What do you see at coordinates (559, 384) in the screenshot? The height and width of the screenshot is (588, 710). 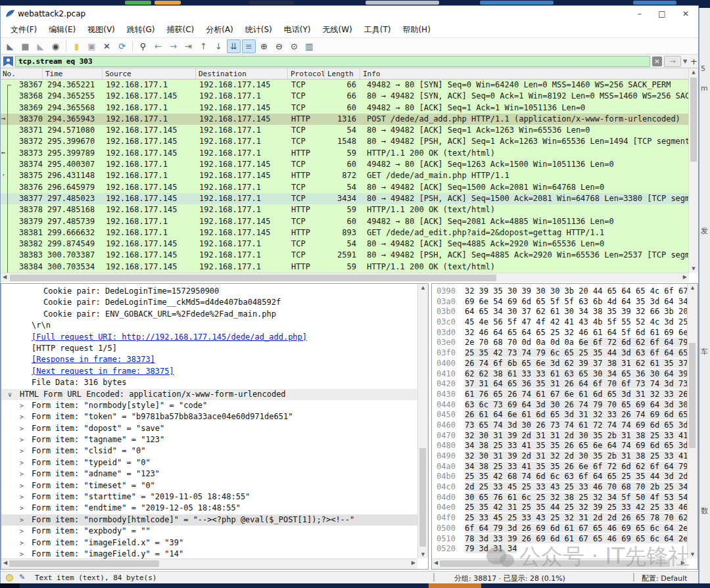 I see `hex-line: 042037 31 64 65 36 35 31 26 64 6f 70 6f …` at bounding box center [559, 384].